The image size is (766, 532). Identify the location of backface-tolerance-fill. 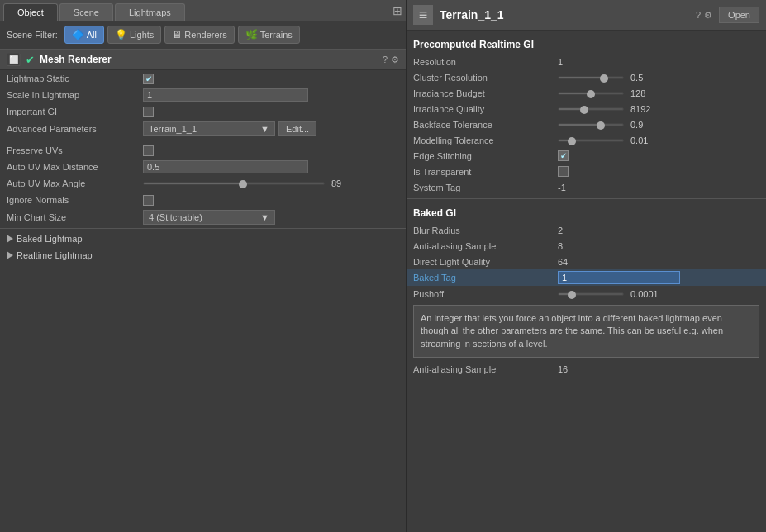
(580, 125).